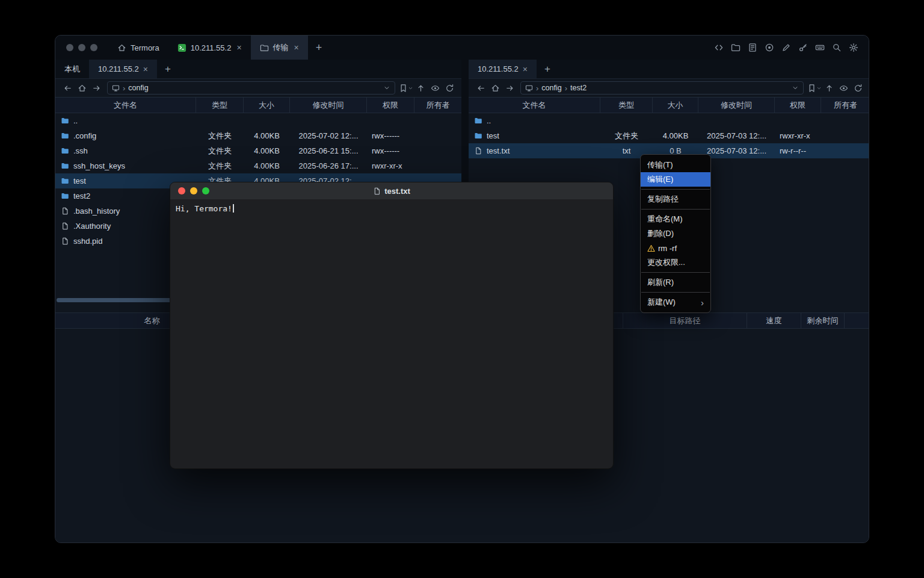 The height and width of the screenshot is (578, 924). Describe the element at coordinates (676, 165) in the screenshot. I see `menu-item: 传输(T)` at that location.